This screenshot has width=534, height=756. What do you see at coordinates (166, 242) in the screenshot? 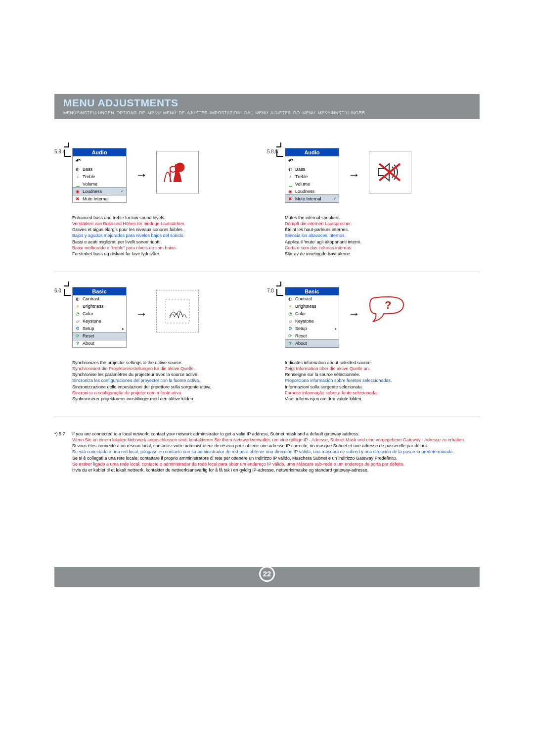
I see `desc-line: Bassi e acuti migliorati per livelli son…` at bounding box center [166, 242].